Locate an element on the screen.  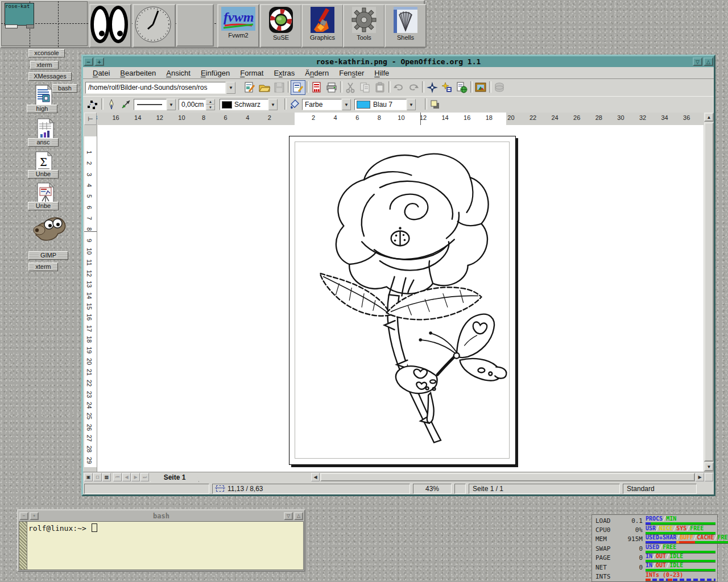
terminal-menu-button: − is located at coordinates (24, 516).